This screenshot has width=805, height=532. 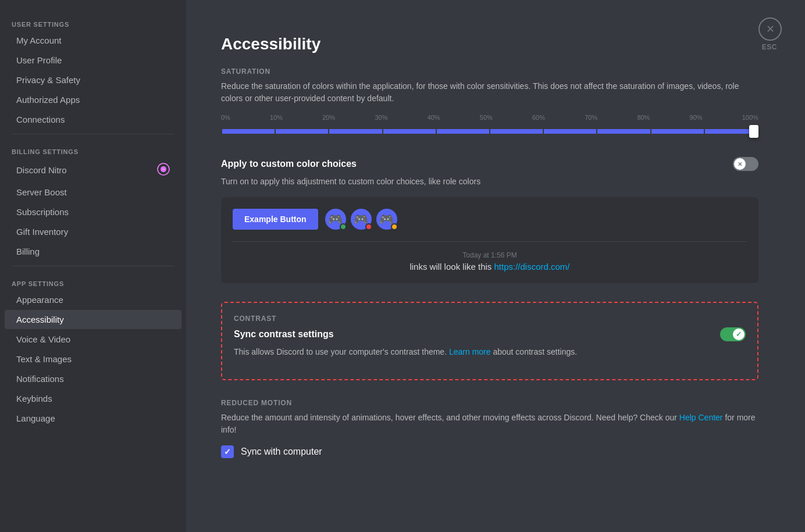 I want to click on sidebar-item-label: Appearance, so click(x=40, y=300).